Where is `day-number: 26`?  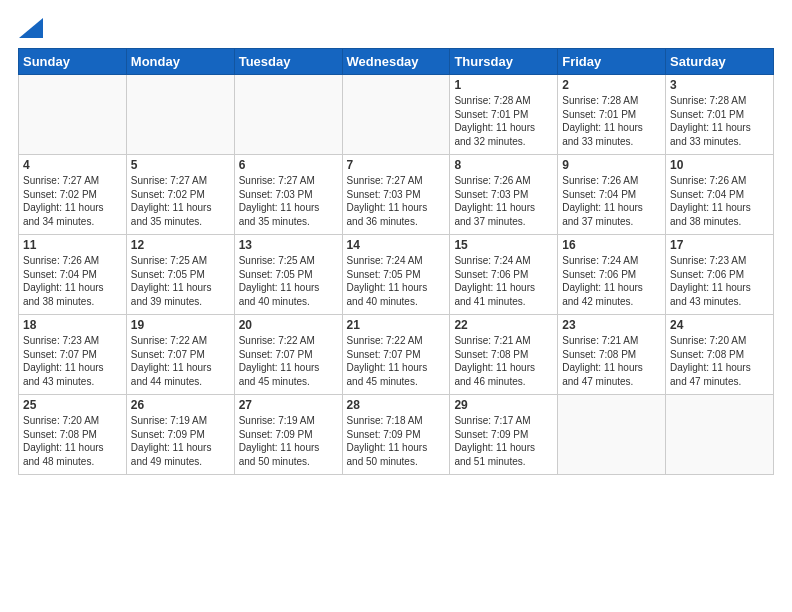
day-number: 26 is located at coordinates (180, 405).